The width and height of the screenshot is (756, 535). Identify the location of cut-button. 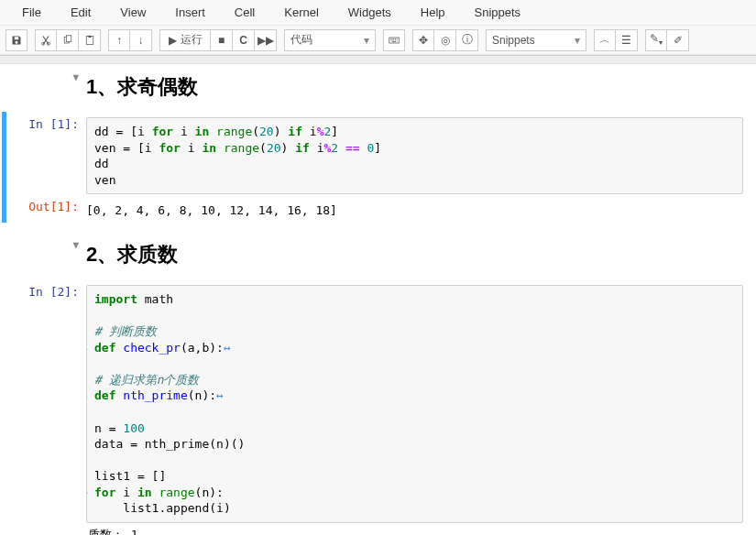
(46, 40).